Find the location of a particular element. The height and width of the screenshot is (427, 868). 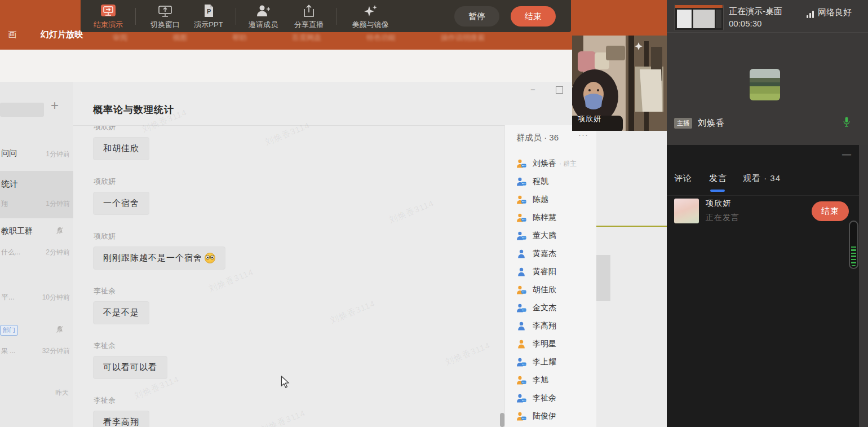

speaker-avatar is located at coordinates (687, 211).